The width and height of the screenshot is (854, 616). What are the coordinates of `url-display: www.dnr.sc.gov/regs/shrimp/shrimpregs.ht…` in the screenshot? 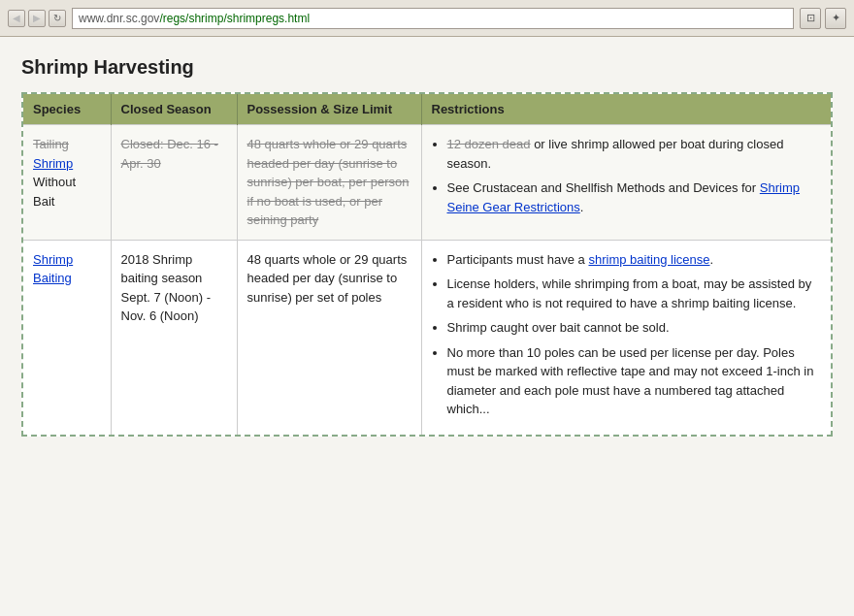 It's located at (194, 18).